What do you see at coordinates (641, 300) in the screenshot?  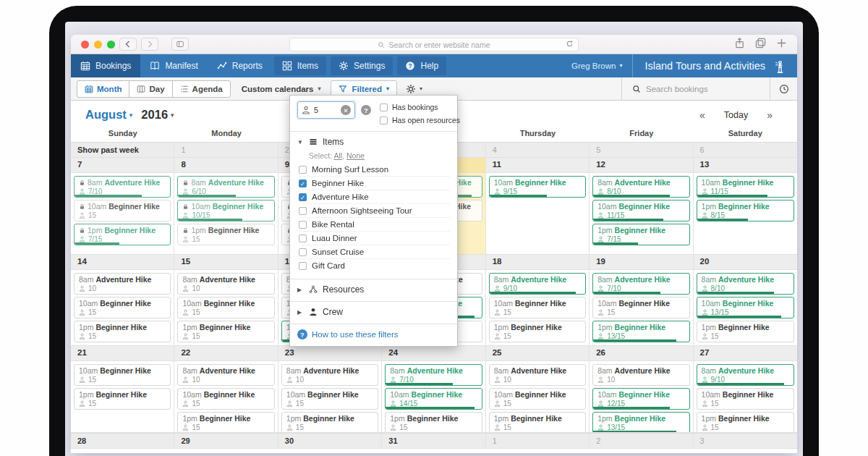 I see `day-cell-19: 198am Adventure Hike7/1010am Beginner Hi…` at bounding box center [641, 300].